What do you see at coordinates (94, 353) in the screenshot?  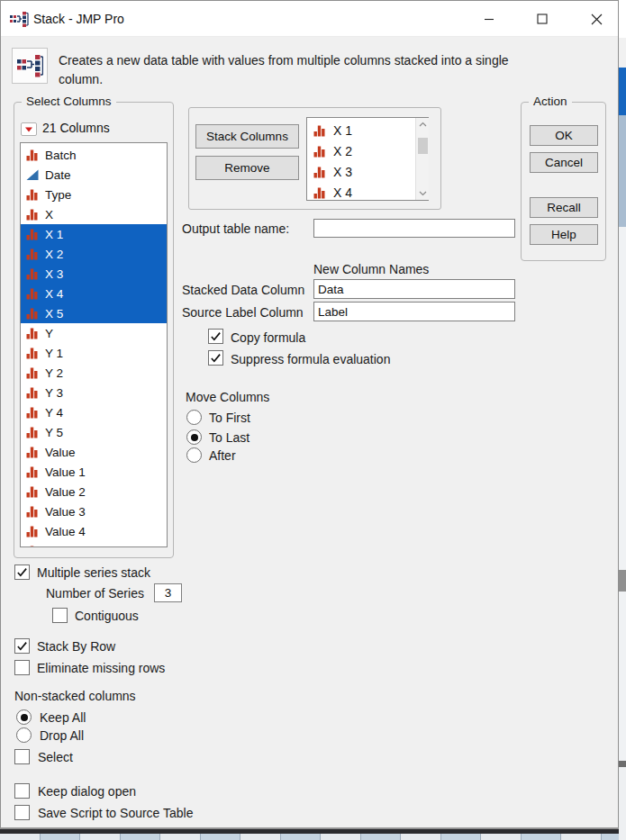 I see `column-item: Y 1` at bounding box center [94, 353].